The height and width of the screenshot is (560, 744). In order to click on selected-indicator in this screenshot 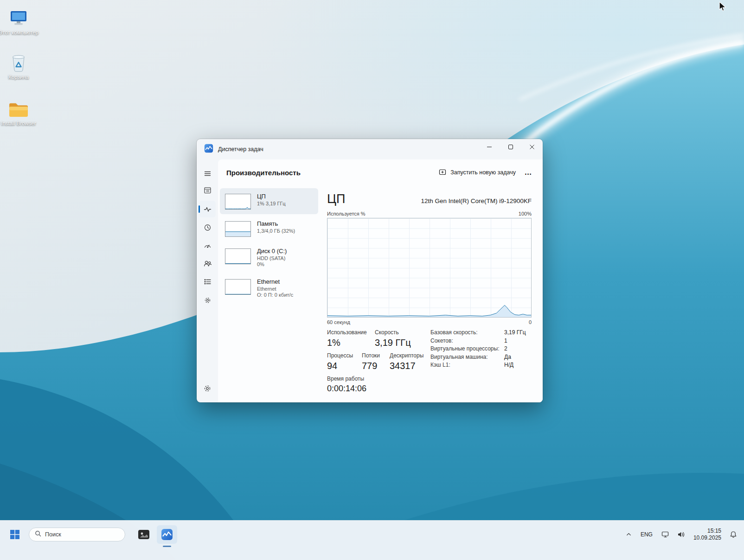, I will do `click(199, 209)`.